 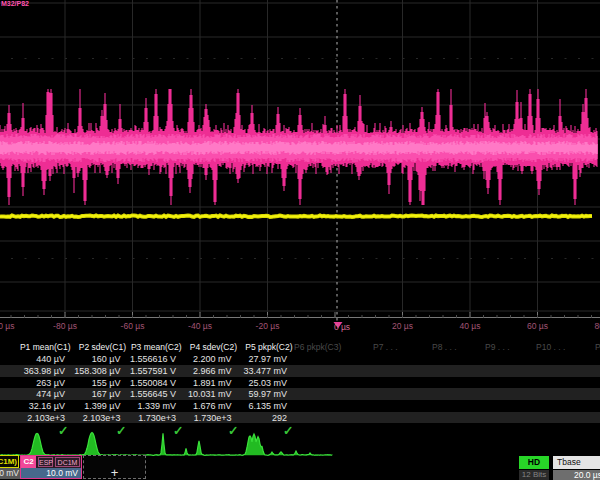 What do you see at coordinates (65, 326) in the screenshot?
I see `svg-text: -80 µs` at bounding box center [65, 326].